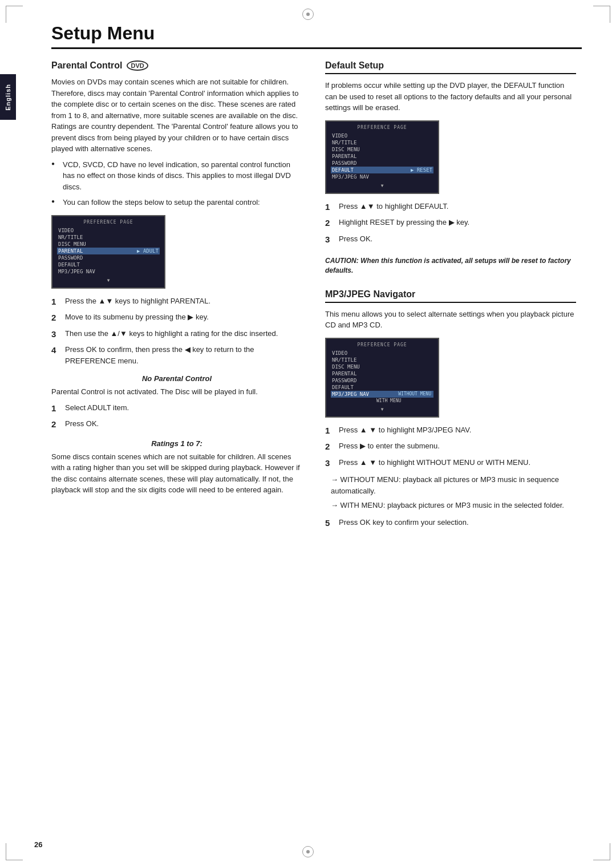 The width and height of the screenshot is (616, 866). I want to click on ds-screen-row-discmenu: DISC MENU, so click(382, 149).